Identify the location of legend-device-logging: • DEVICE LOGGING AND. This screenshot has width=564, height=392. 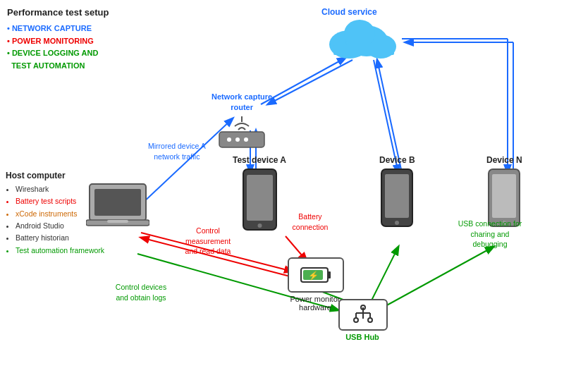
(52, 54).